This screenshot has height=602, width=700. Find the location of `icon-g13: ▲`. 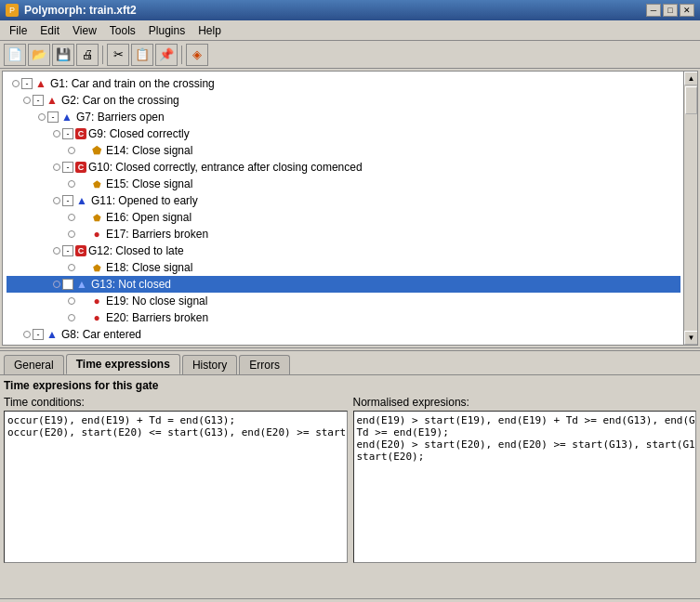

icon-g13: ▲ is located at coordinates (82, 284).